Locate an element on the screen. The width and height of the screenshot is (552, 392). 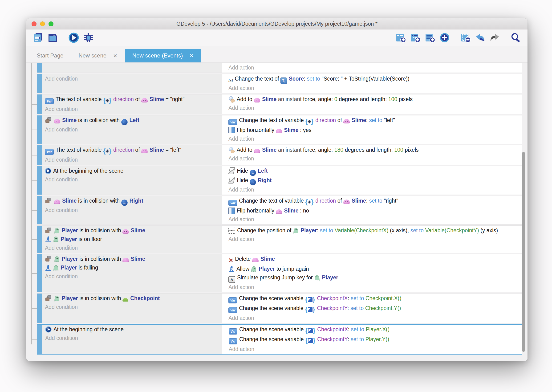
actions-cell: Change the text of TxScore: set to "Scor… is located at coordinates (374, 84).